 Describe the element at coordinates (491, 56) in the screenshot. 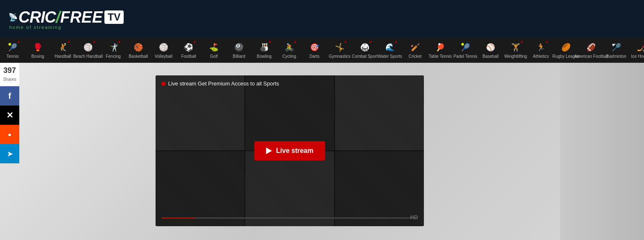

I see `baseball-label: Baseball` at that location.